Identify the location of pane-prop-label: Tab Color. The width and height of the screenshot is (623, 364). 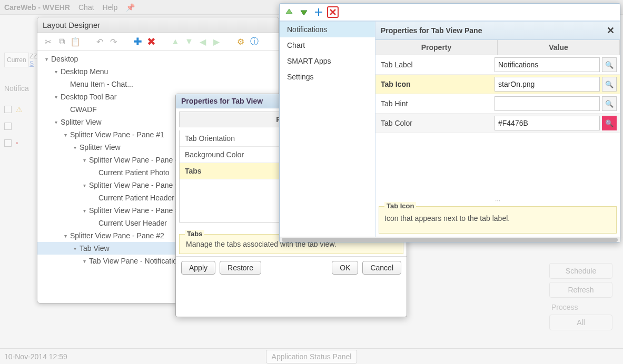
(433, 123).